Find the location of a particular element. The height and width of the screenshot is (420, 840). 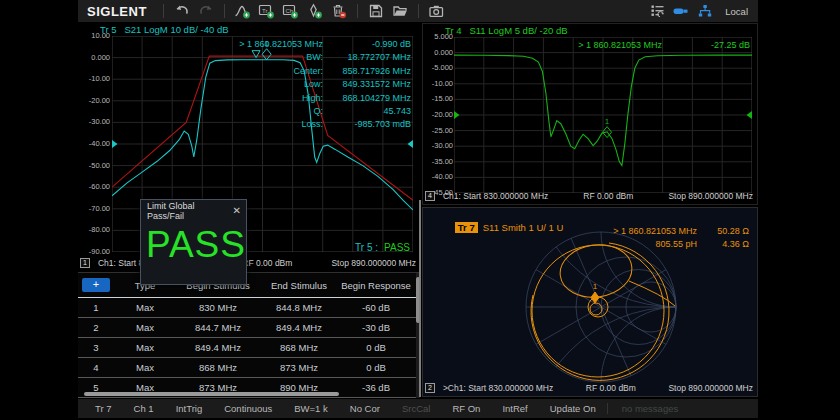

status-item-bw-1-k: BW=1 k is located at coordinates (311, 408).